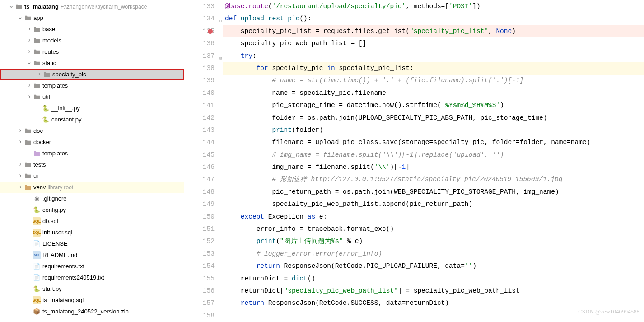 The height and width of the screenshot is (322, 644). What do you see at coordinates (200, 241) in the screenshot?
I see `line-number: 152` at bounding box center [200, 241].